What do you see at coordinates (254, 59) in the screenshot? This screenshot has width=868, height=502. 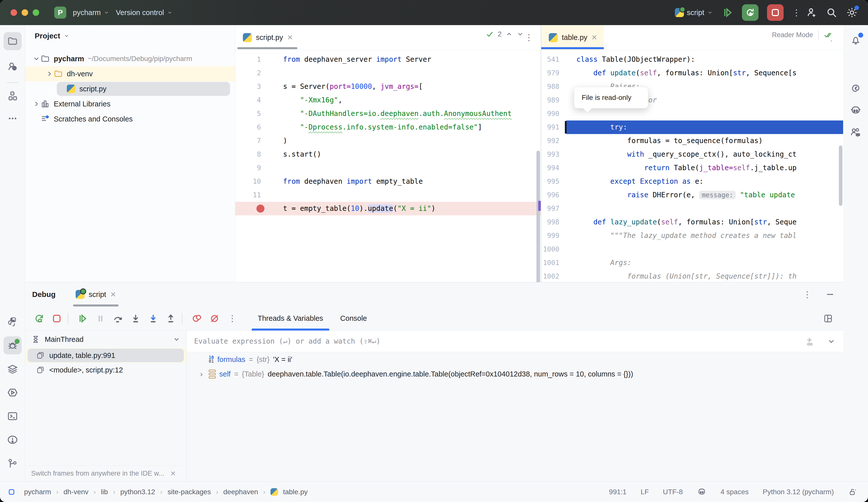 I see `line-number: 1` at bounding box center [254, 59].